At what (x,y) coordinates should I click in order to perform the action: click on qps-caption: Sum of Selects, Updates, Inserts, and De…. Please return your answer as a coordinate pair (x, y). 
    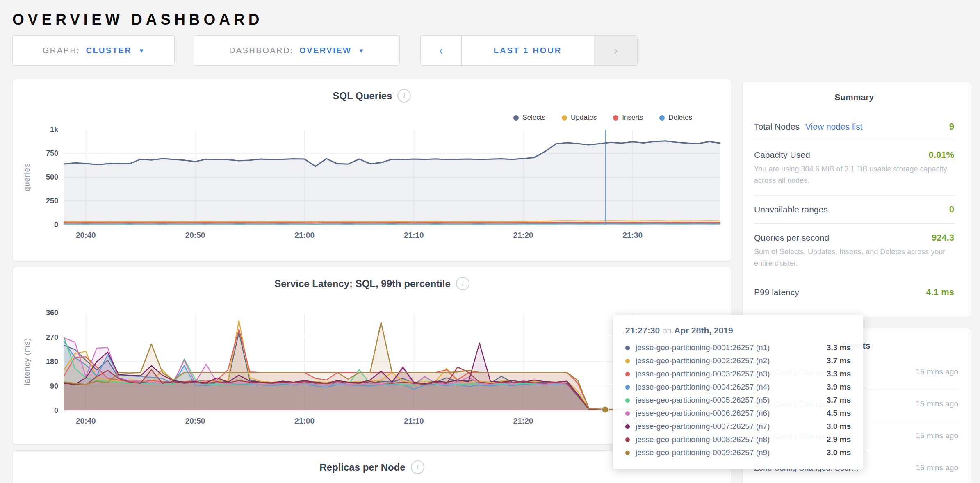
    Looking at the image, I should click on (854, 258).